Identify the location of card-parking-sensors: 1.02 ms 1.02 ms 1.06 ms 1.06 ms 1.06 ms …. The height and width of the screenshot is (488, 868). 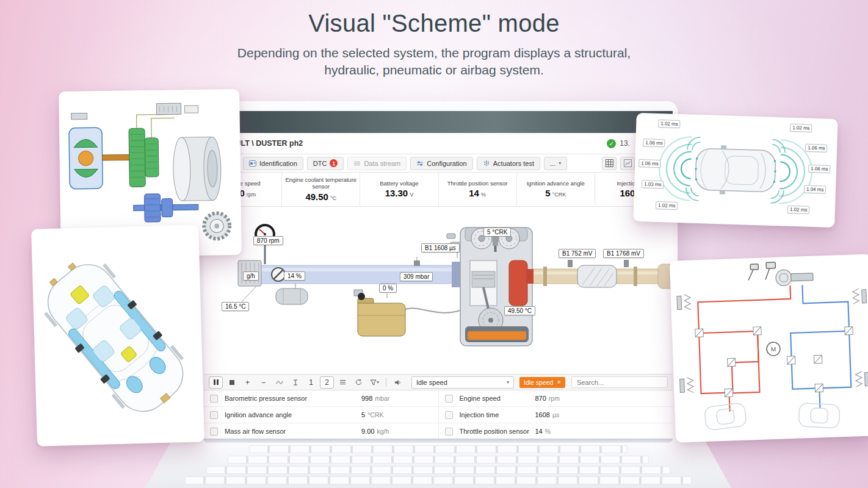
(735, 170).